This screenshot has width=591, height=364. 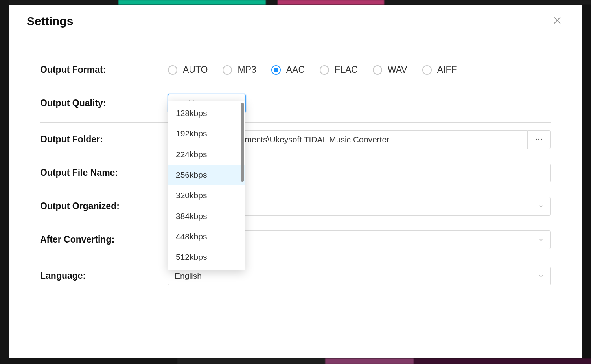 I want to click on quality-option: 192kbps, so click(x=206, y=134).